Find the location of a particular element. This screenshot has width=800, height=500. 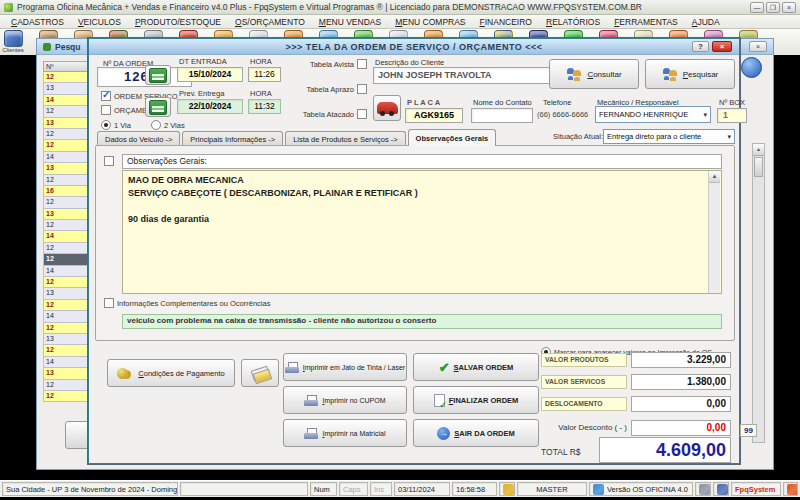

orcamento-checkbox is located at coordinates (106, 110).